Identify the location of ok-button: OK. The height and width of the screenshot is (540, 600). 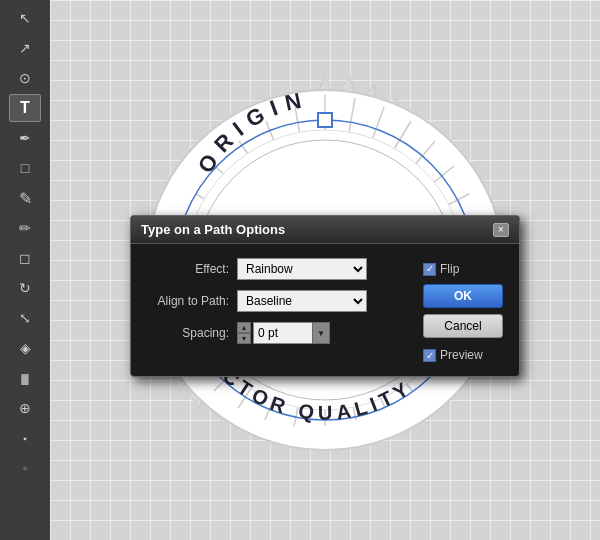
(463, 296).